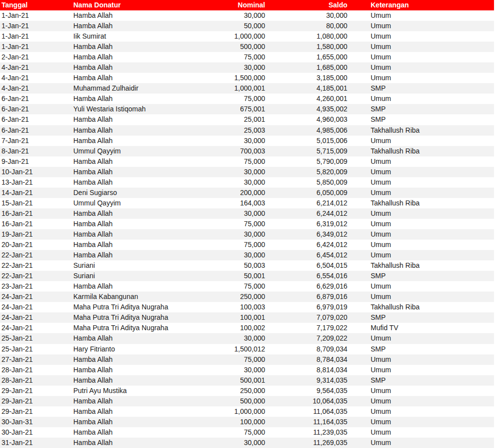 This screenshot has height=448, width=495. What do you see at coordinates (247, 286) in the screenshot?
I see `table-row: 23-Jan-21Hamba Allah75,0006,629,016Umum` at bounding box center [247, 286].